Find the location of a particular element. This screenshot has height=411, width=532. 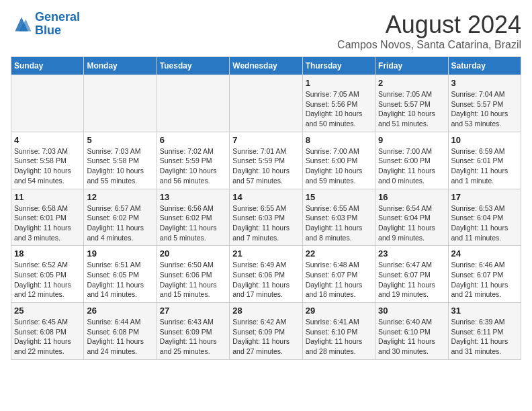

page-header: General Blue August 2024 Campos Novos, S… is located at coordinates (266, 31).